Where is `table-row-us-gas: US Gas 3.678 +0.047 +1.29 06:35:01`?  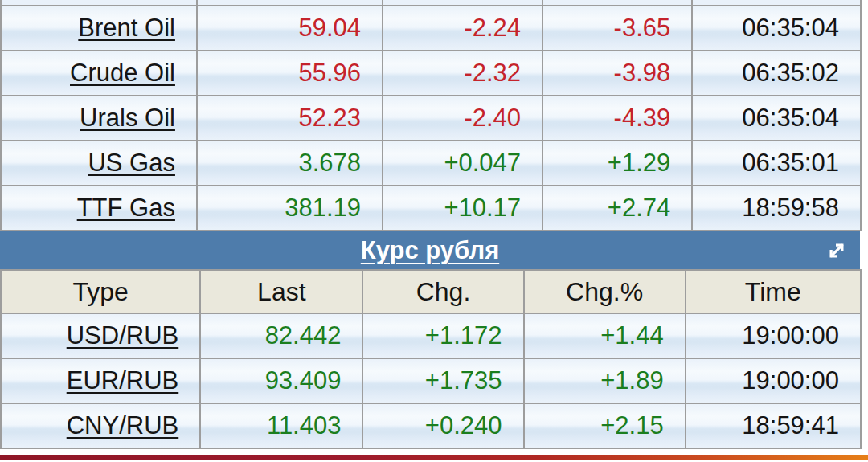
table-row-us-gas: US Gas 3.678 +0.047 +1.29 06:35:01 is located at coordinates (432, 164).